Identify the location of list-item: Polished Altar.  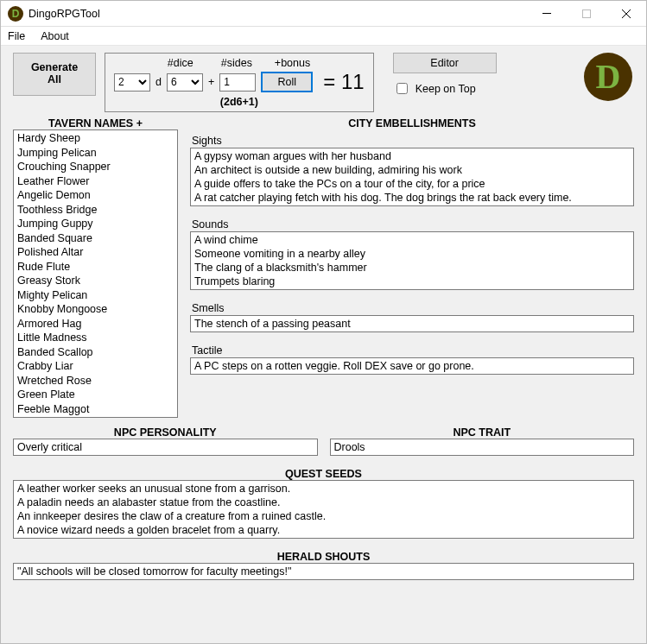
(95, 252).